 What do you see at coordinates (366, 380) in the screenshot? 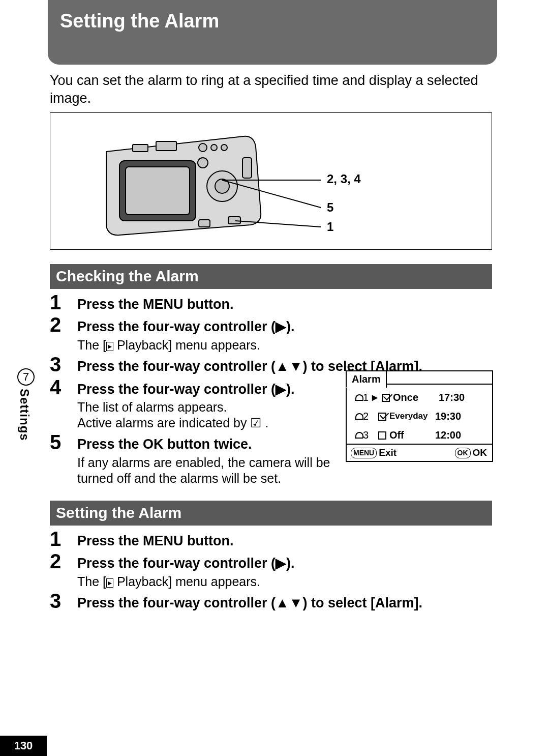
I see `alarm-screen-tab: Alarm` at bounding box center [366, 380].